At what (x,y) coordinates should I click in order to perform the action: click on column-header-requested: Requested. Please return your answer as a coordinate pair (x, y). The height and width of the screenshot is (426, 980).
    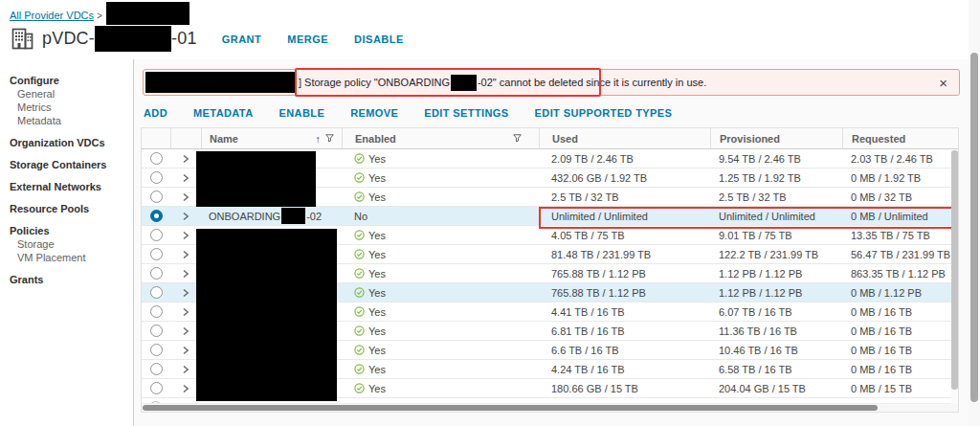
    Looking at the image, I should click on (879, 139).